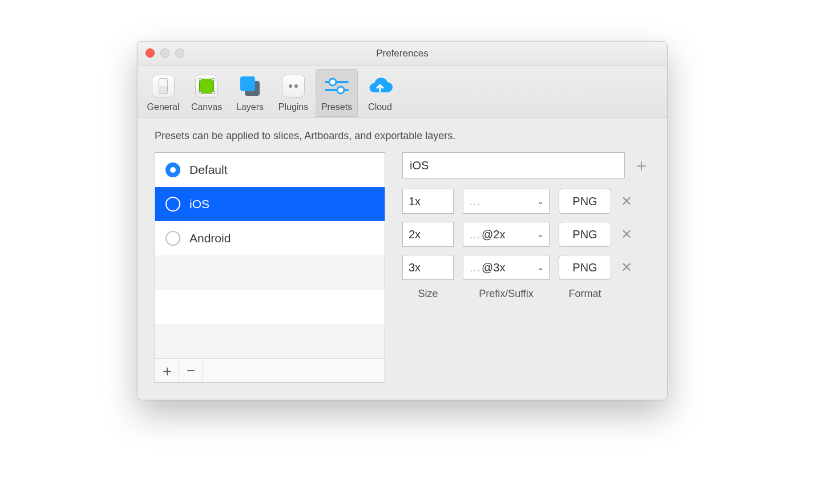  Describe the element at coordinates (150, 53) in the screenshot. I see `close-window-button` at that location.